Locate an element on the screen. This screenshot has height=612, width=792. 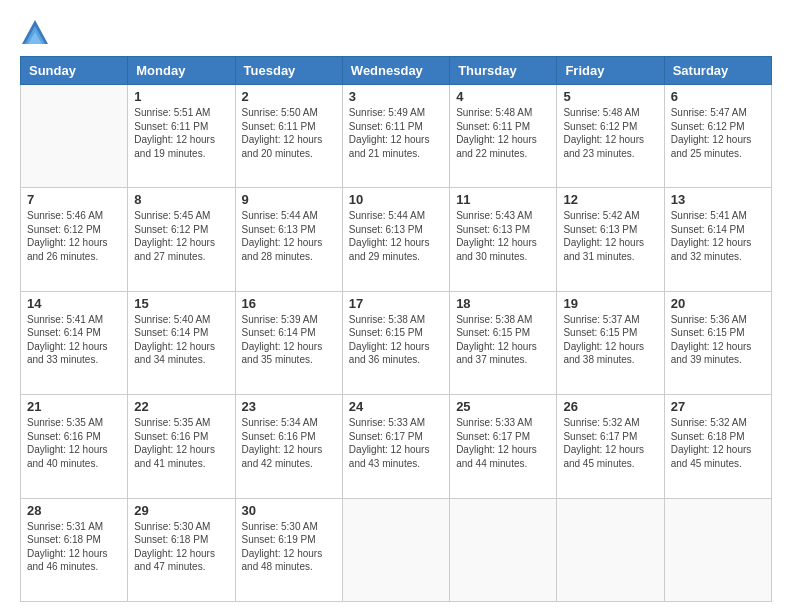
day-cell: 30Sunrise: 5:30 AMSunset: 6:19 PMDayligh… is located at coordinates (288, 550).